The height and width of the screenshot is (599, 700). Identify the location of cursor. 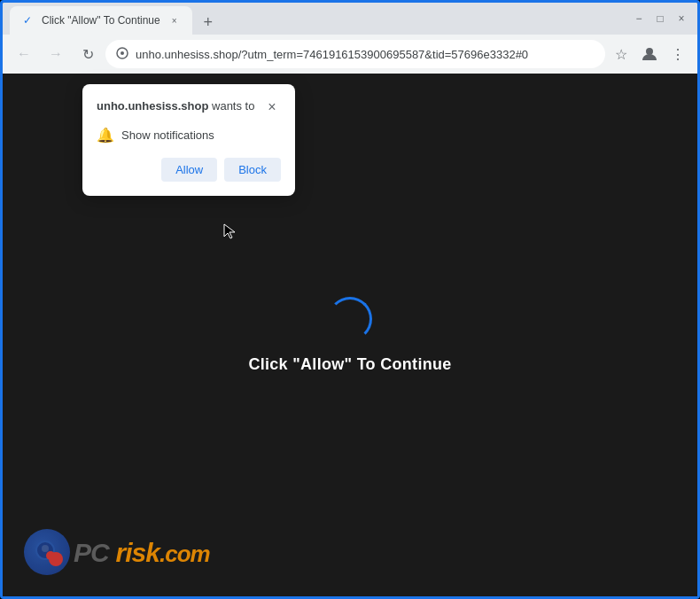
(231, 233).